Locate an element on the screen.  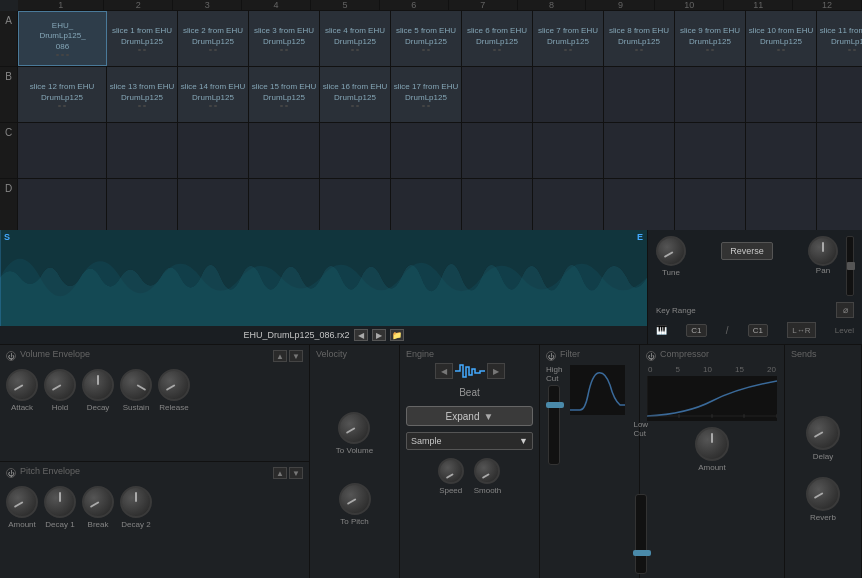
pad-d12 is located at coordinates (840, 206).